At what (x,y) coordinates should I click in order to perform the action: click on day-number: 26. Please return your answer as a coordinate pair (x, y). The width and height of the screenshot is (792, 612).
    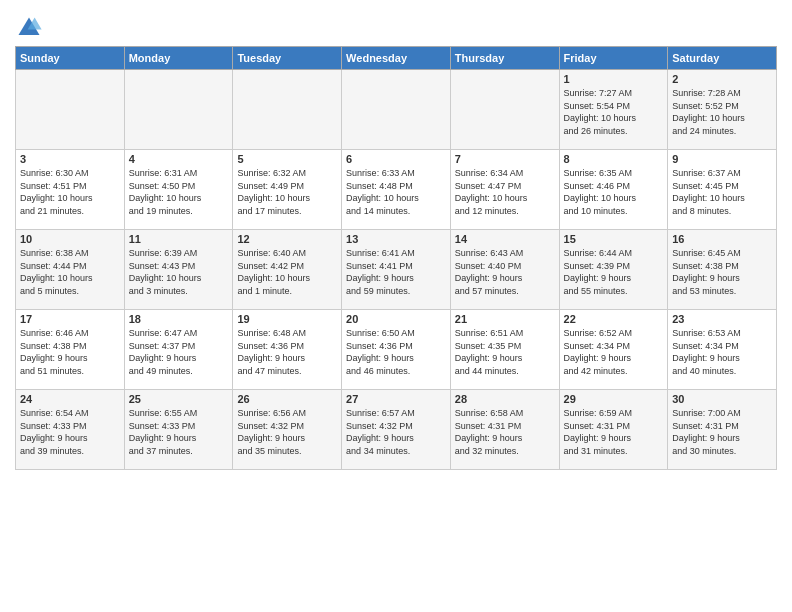
    Looking at the image, I should click on (287, 399).